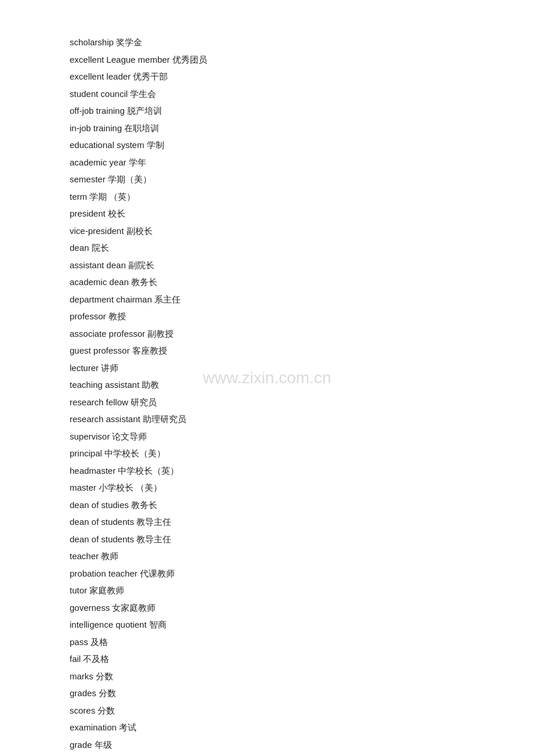 This screenshot has width=534, height=756. I want to click on list-item: teaching assistant 助教, so click(284, 385).